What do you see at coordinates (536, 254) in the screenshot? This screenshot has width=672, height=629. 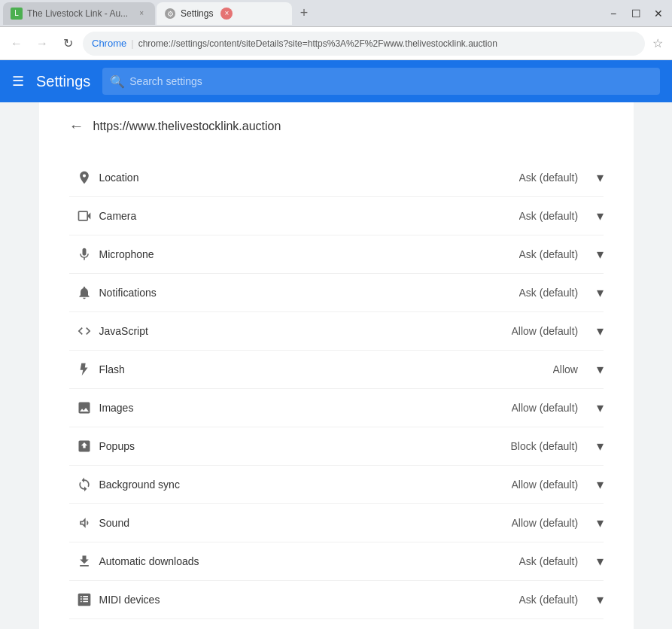 I see `microphone-select-wrap: Ask (default) ▾` at bounding box center [536, 254].